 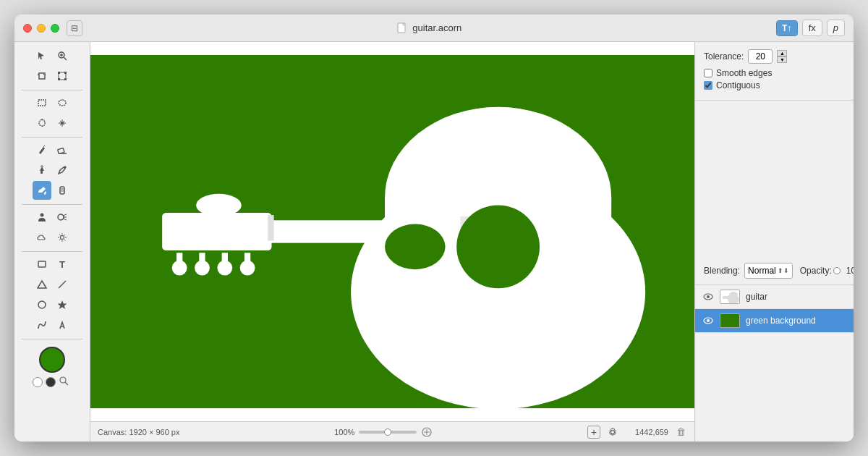 I want to click on paint-bucket-tool, so click(x=42, y=190).